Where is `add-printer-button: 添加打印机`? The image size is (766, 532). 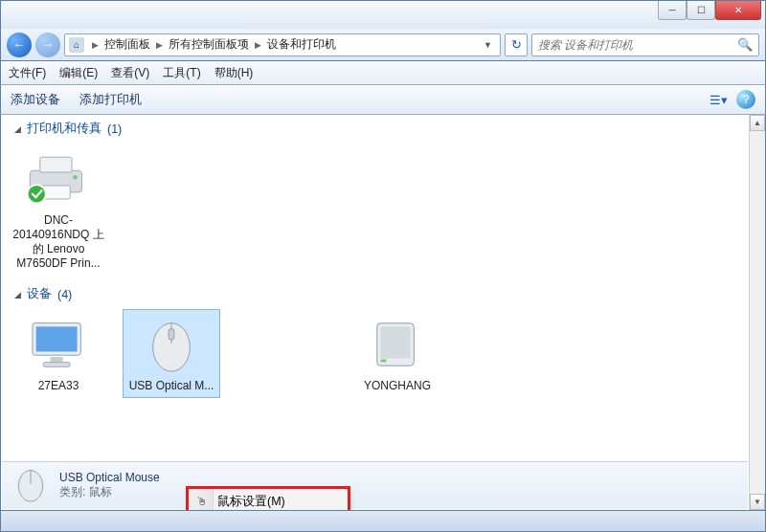 add-printer-button: 添加打印机 is located at coordinates (111, 100).